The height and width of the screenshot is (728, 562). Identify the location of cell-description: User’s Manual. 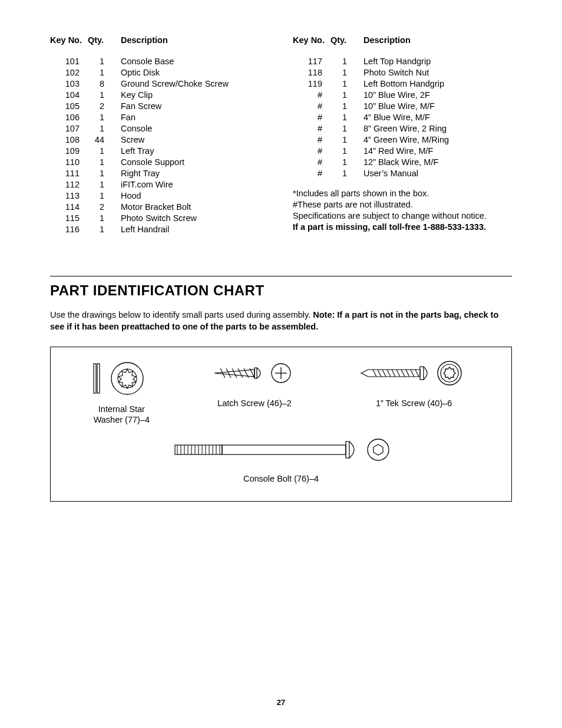
(438, 173).